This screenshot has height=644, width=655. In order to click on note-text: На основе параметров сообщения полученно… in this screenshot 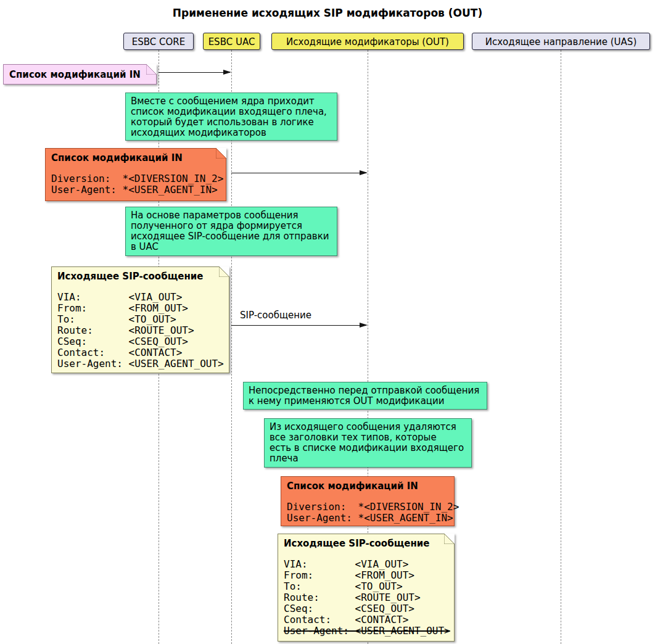, I will do `click(231, 231)`.